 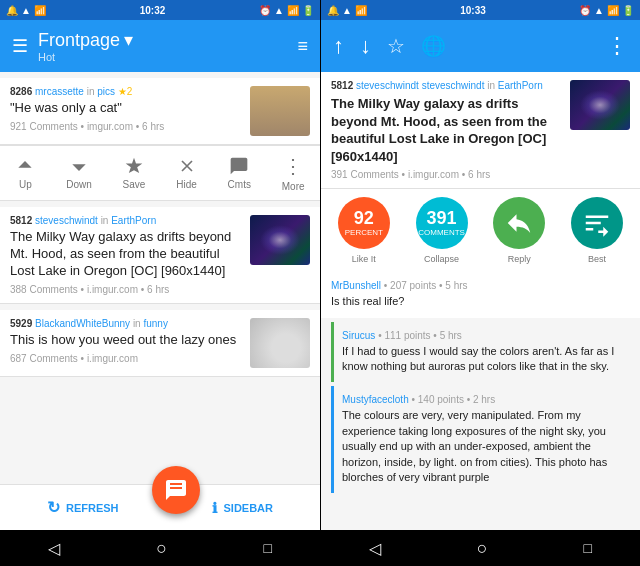 I want to click on post1-foot: 921 Comments • imgur.com • 6 hrs, so click(x=126, y=126).